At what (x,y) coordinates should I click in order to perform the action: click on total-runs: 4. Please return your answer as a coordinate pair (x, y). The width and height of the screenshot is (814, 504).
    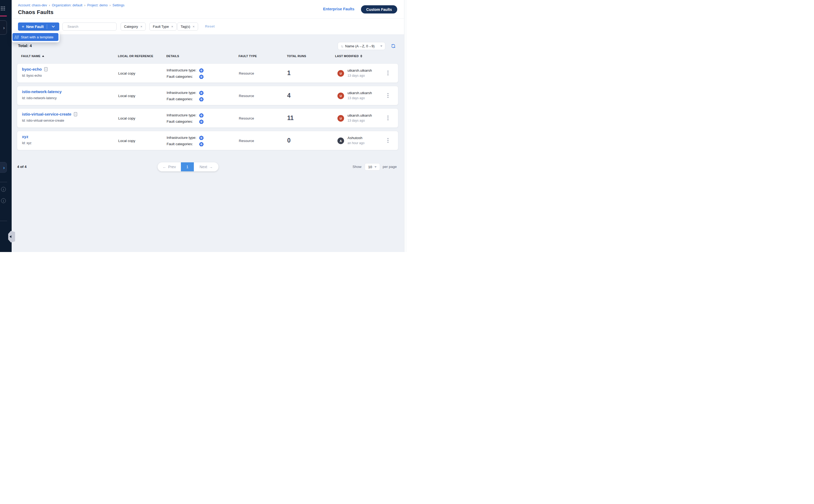
    Looking at the image, I should click on (289, 95).